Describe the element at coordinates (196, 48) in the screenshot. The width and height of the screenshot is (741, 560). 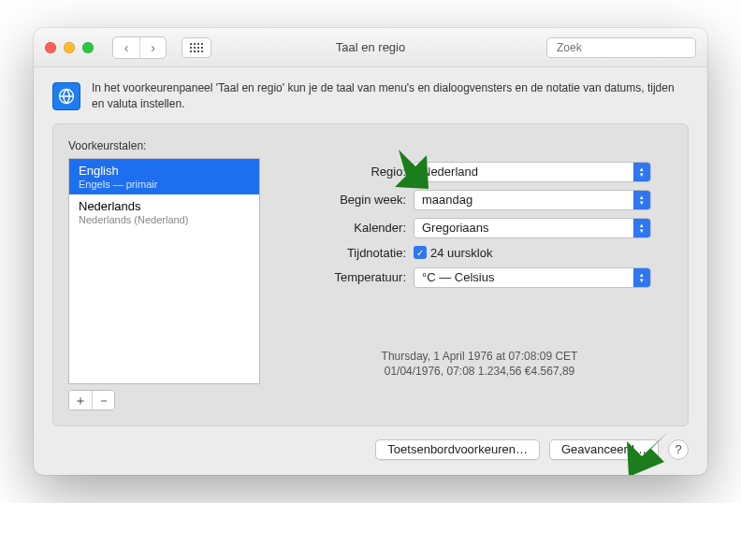
I see `show-all-button` at that location.